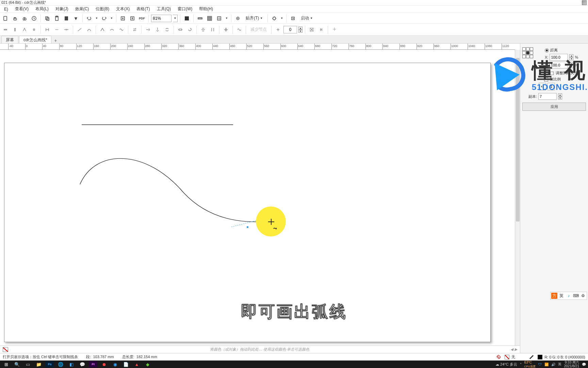  I want to click on photoshop-icon: Ps, so click(50, 364).